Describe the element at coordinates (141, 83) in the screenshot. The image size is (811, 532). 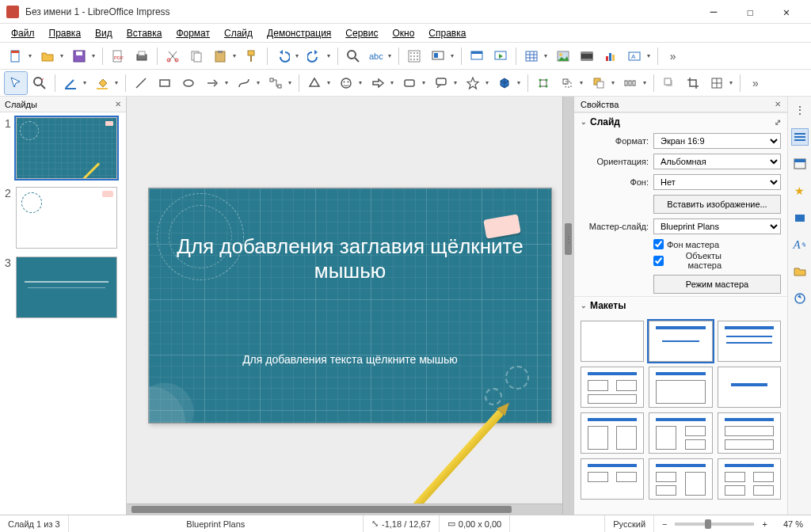
I see `line-tool` at that location.